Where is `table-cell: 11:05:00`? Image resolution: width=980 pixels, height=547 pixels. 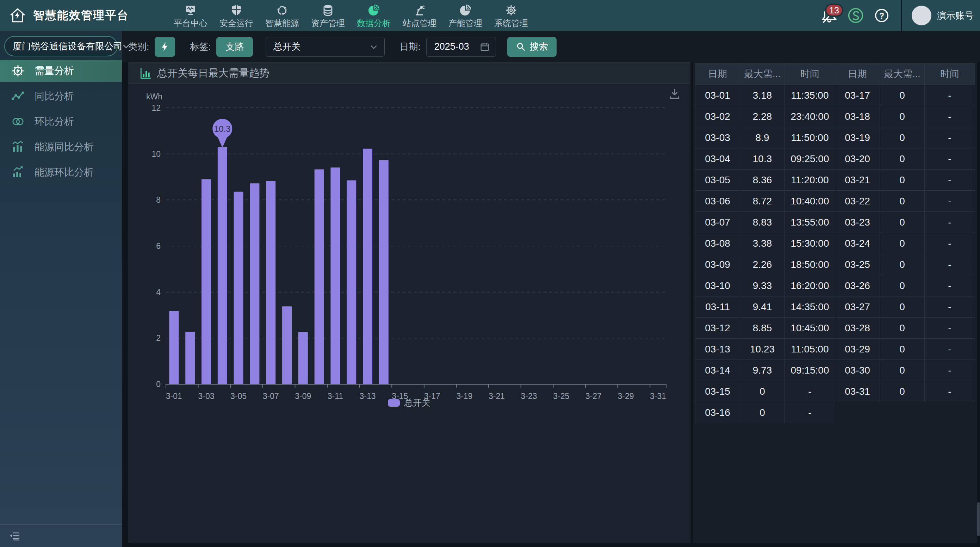
table-cell: 11:05:00 is located at coordinates (810, 349).